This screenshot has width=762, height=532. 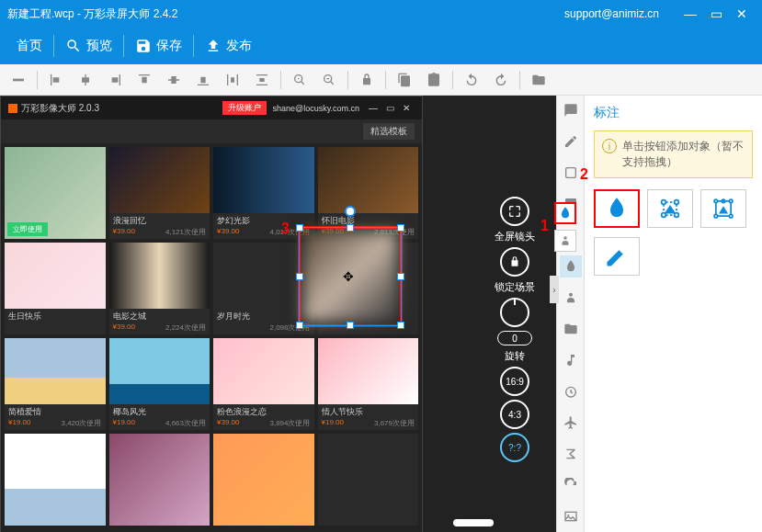 I want to click on distribute-v-icon, so click(x=262, y=80).